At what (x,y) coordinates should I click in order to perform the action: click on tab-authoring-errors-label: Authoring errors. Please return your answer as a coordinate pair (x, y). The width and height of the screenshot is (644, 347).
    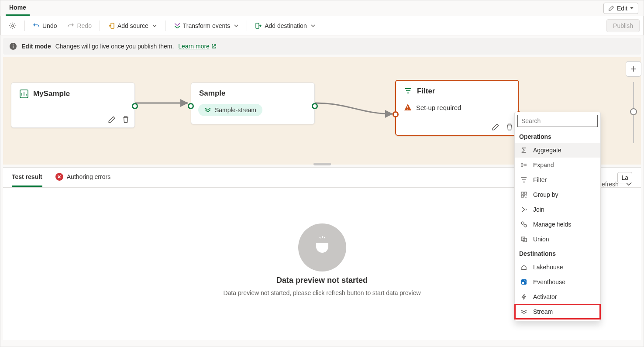
    Looking at the image, I should click on (89, 177).